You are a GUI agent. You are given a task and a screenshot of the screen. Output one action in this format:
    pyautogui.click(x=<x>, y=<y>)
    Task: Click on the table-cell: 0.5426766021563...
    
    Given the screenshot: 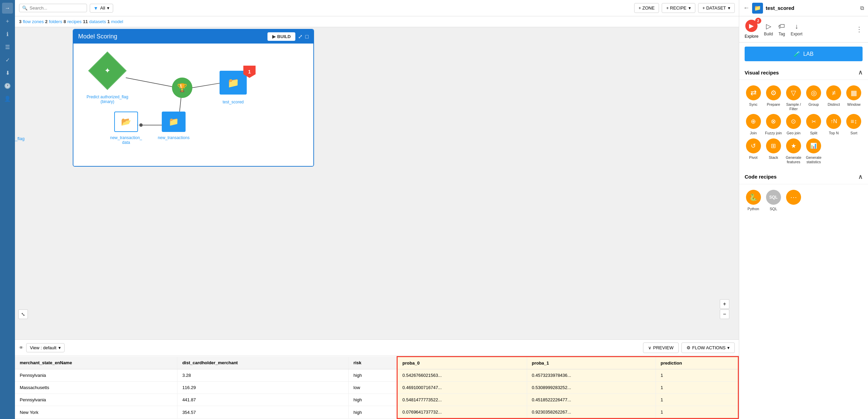 What is the action you would take?
    pyautogui.click(x=462, y=375)
    